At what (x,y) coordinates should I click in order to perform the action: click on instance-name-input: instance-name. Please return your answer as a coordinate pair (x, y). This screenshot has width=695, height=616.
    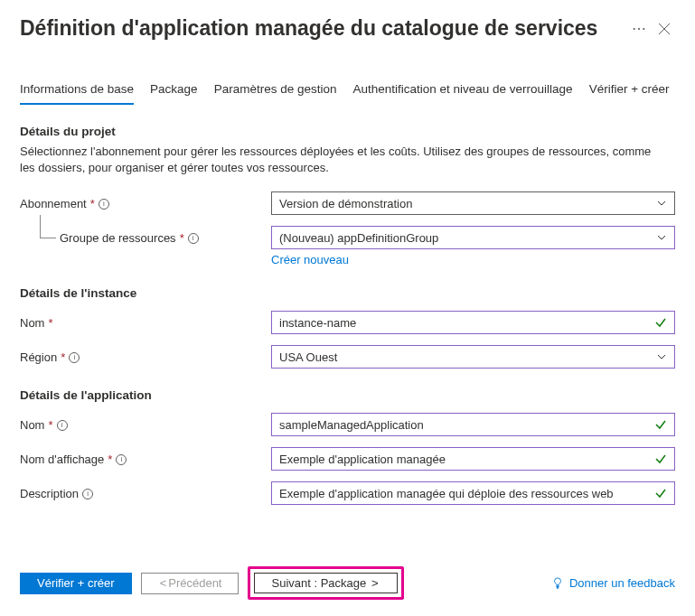
    Looking at the image, I should click on (474, 322).